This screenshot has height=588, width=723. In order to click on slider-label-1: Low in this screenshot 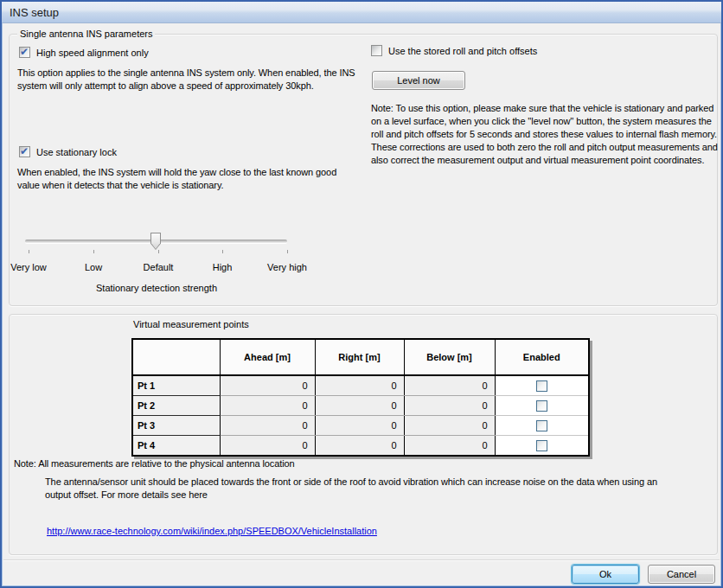, I will do `click(93, 267)`.